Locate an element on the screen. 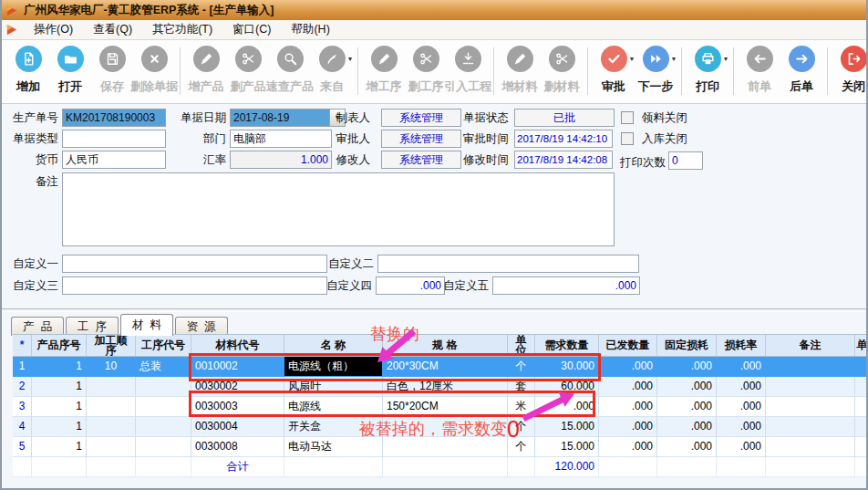 The height and width of the screenshot is (490, 868). stock-close-checkbox is located at coordinates (627, 139).